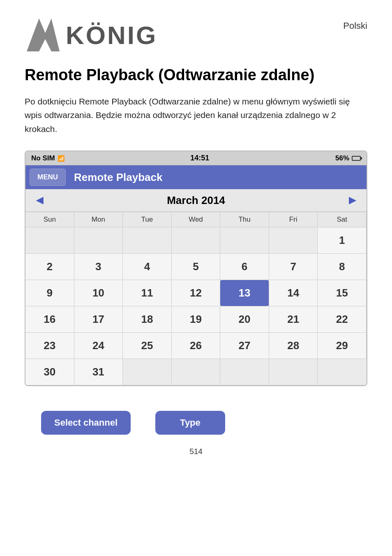 This screenshot has height=556, width=392. What do you see at coordinates (342, 241) in the screenshot?
I see `cal-day-1: 1` at bounding box center [342, 241].